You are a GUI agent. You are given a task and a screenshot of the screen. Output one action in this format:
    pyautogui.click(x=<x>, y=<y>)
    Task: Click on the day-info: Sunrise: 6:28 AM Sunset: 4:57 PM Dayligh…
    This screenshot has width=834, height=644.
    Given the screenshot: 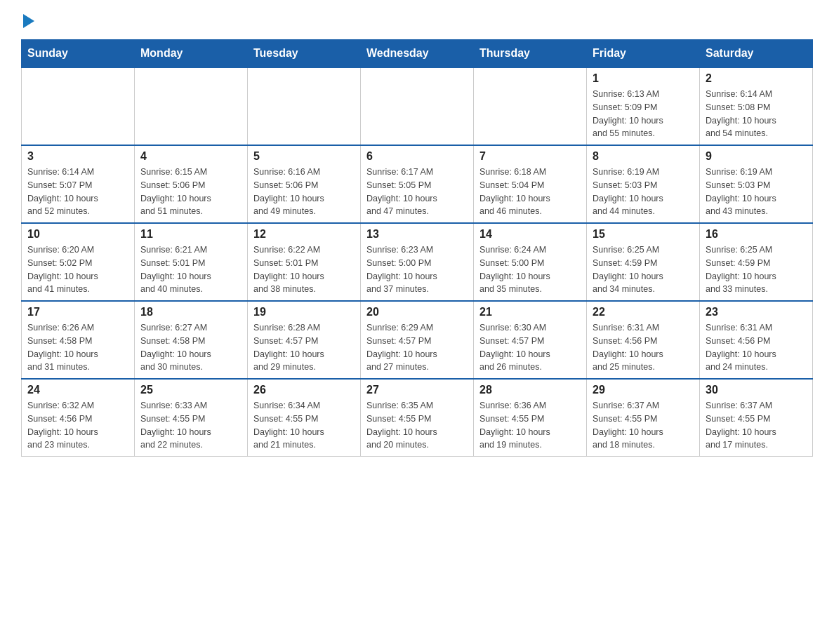 What is the action you would take?
    pyautogui.click(x=304, y=348)
    